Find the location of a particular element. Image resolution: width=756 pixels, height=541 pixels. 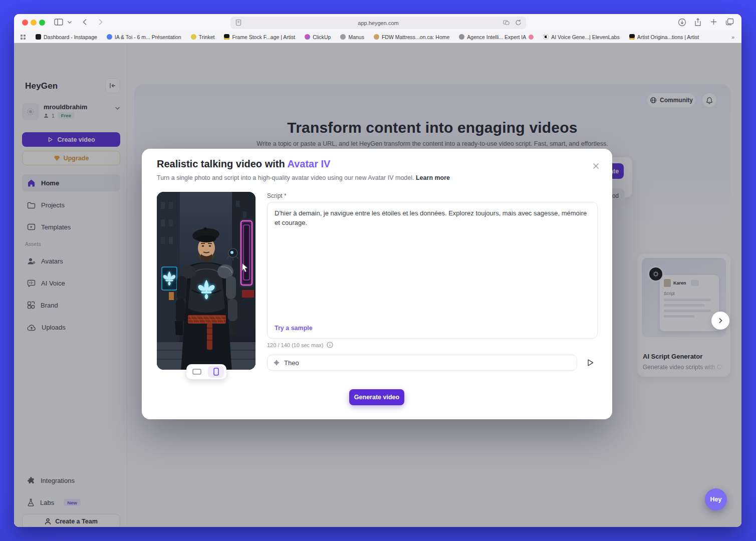

portrait-ratio-button is located at coordinates (216, 372).